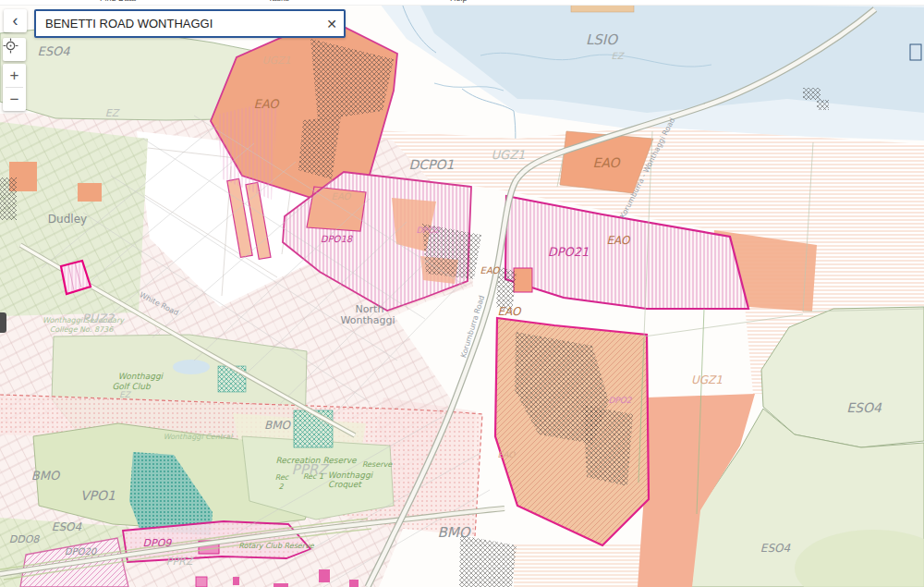 The image size is (924, 587). What do you see at coordinates (98, 318) in the screenshot?
I see `map-label-puz2: PUZ2` at bounding box center [98, 318].